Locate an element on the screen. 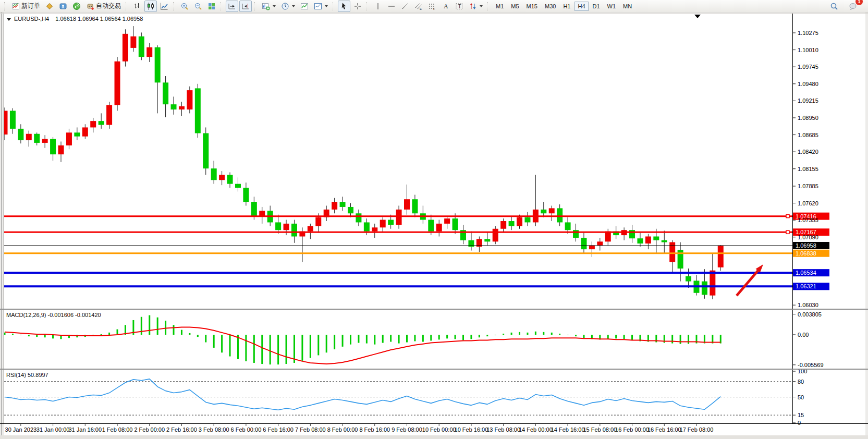 The width and height of the screenshot is (868, 439). new-order-button: 新订单 is located at coordinates (26, 6).